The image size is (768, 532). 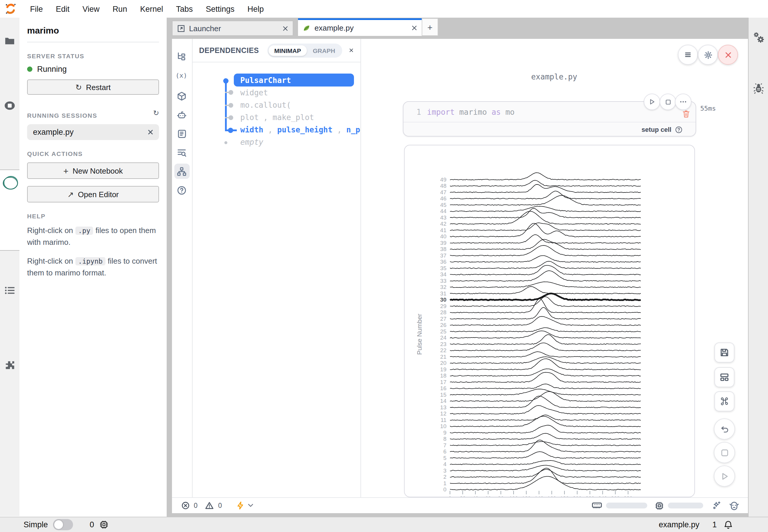 I want to click on svg-text: 39, so click(x=443, y=243).